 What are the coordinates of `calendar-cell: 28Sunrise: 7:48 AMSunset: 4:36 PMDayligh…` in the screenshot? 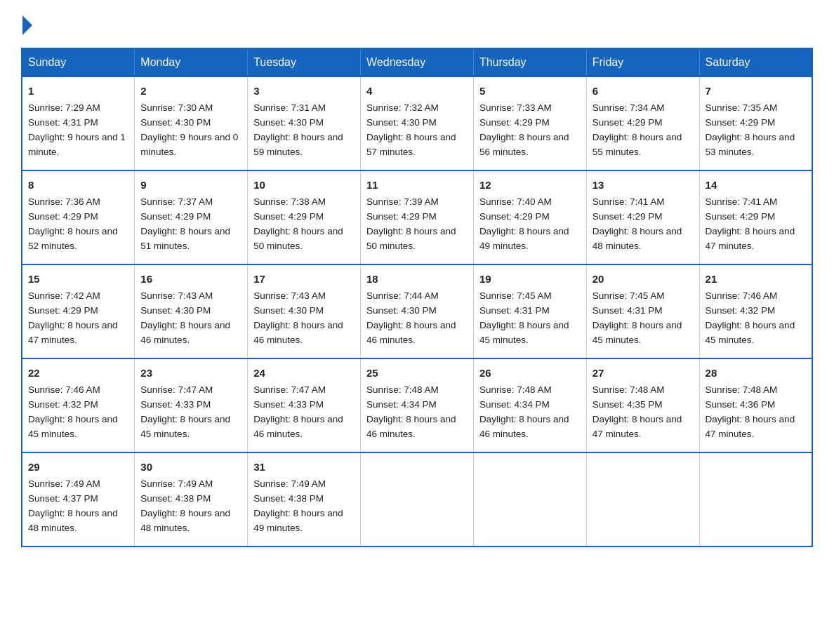 It's located at (755, 405).